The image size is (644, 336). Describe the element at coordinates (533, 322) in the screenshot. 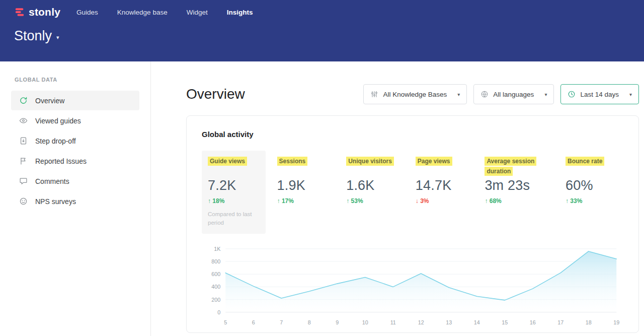

I see `svg-text: 16` at that location.